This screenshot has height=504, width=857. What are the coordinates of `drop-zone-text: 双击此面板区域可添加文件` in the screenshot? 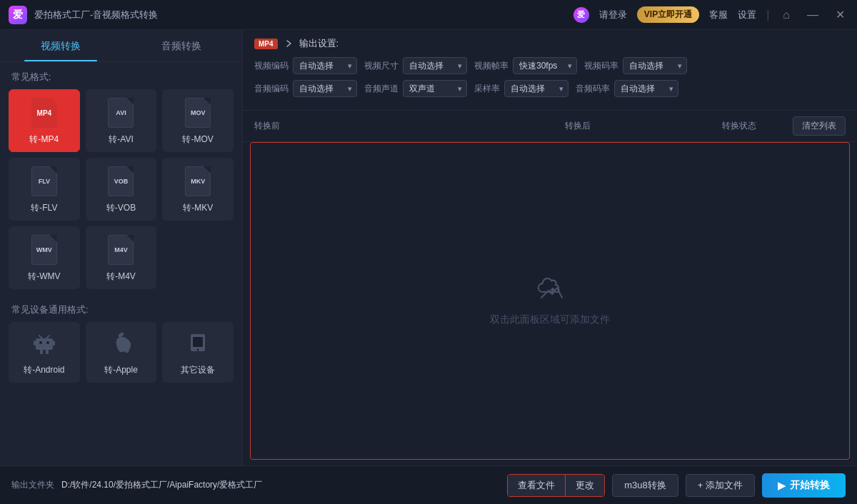 It's located at (550, 320).